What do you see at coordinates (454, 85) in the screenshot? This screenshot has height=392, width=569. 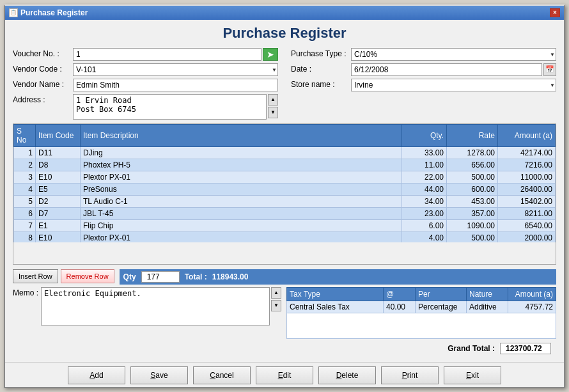 I see `store-name-wrapper: Irvine ▼` at bounding box center [454, 85].